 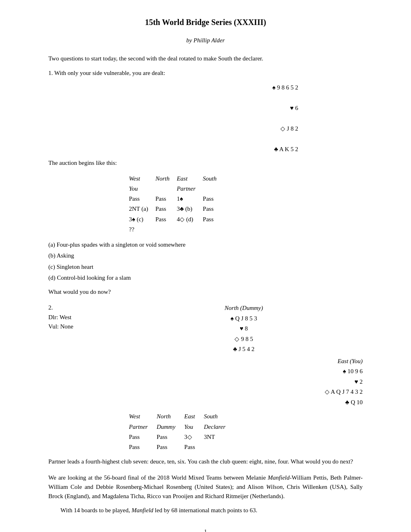 What do you see at coordinates (176, 230) in the screenshot?
I see `auction1-row4: ??` at bounding box center [176, 230].